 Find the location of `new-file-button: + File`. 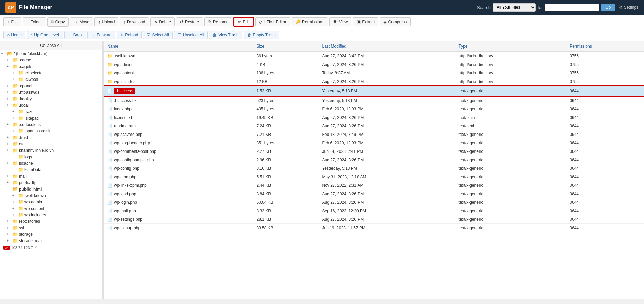

new-file-button: + File is located at coordinates (12, 22).